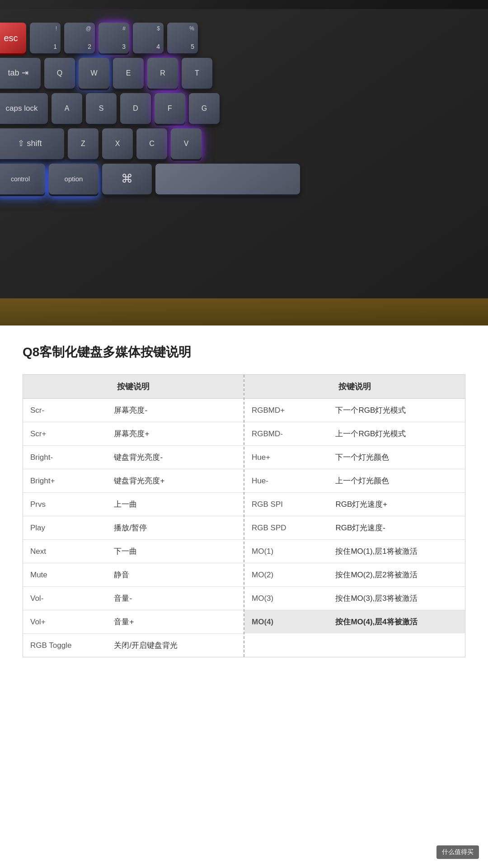  Describe the element at coordinates (175, 599) in the screenshot. I see `key-desc: 音量-` at that location.